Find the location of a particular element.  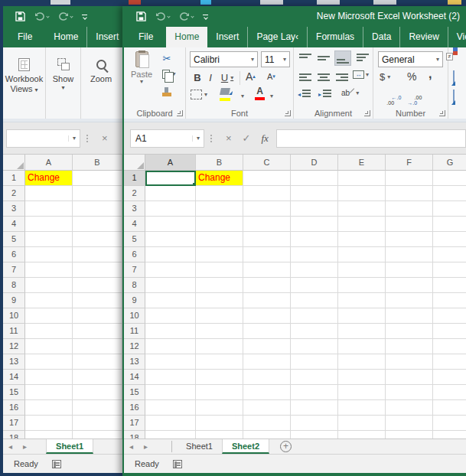

row-header-7: 7 is located at coordinates (135, 270).